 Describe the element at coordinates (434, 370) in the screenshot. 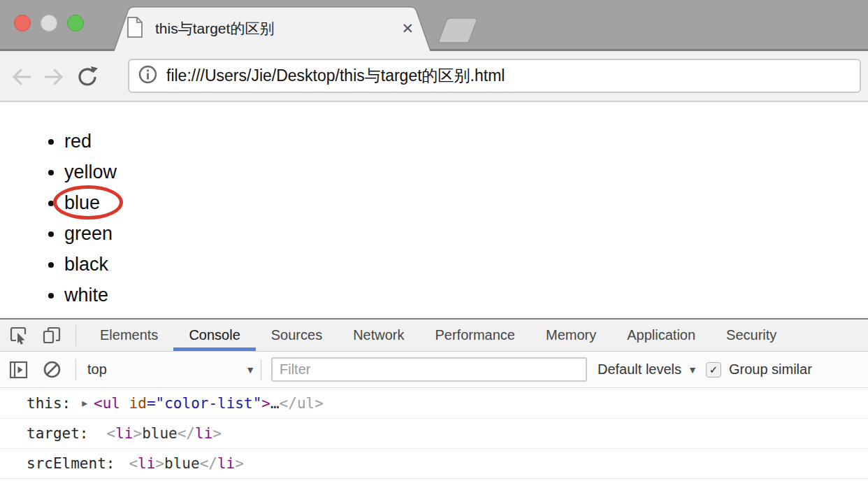

I see `console-toolbar: top ▼ Default levels ▼ ✓ Group similar` at that location.